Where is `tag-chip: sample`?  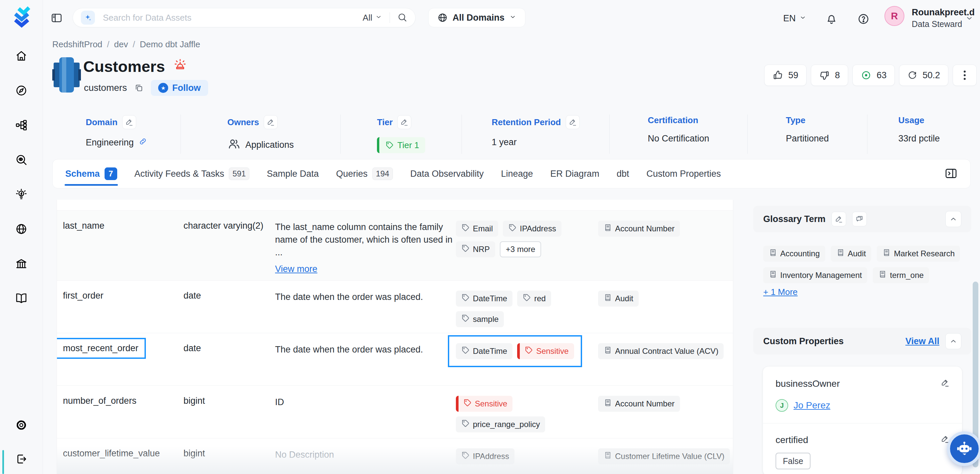
tag-chip: sample is located at coordinates (480, 319).